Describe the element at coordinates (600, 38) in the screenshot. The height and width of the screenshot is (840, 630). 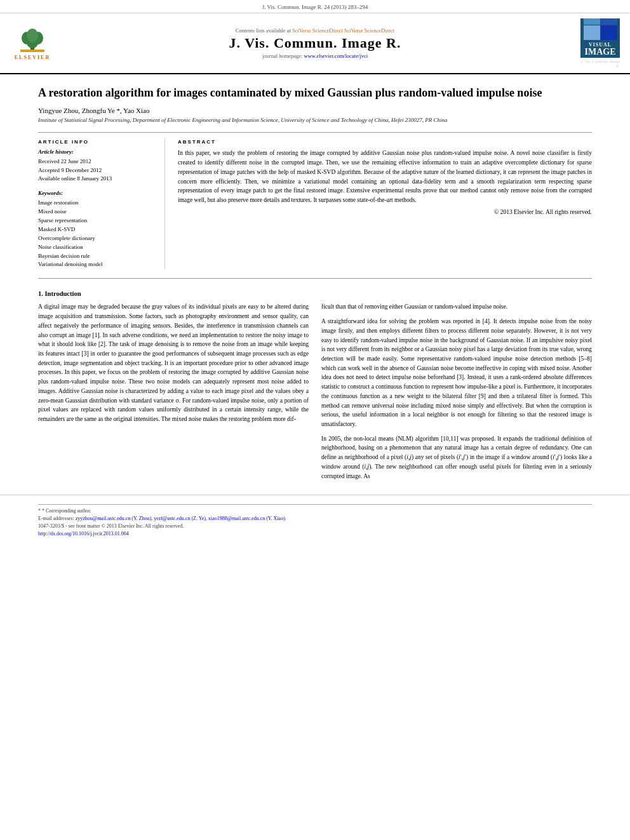
I see `visual-logo-box: VISUAL IMAGE REPRESENTATION` at that location.